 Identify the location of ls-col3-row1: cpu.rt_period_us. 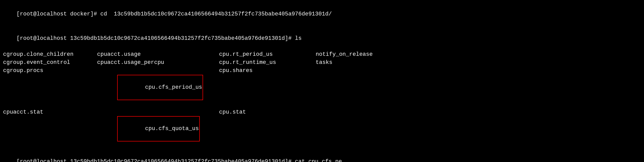
(267, 55).